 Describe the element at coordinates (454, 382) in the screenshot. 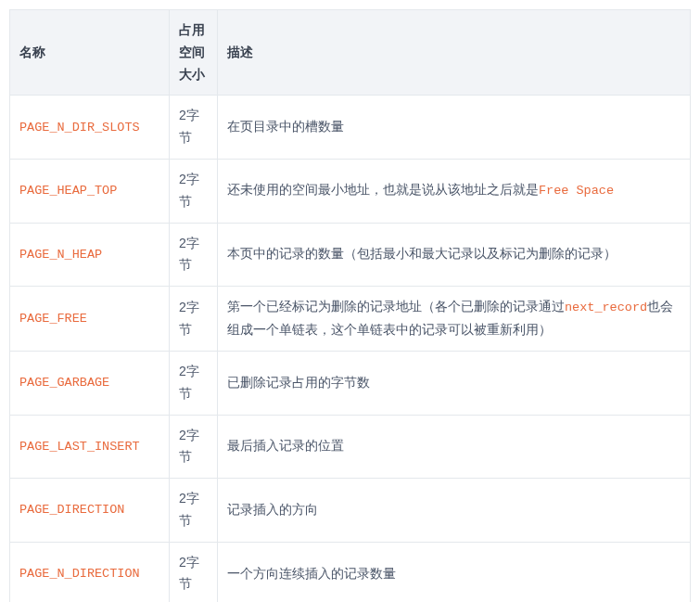

I see `field-desc: 已删除记录占用的字节数` at that location.